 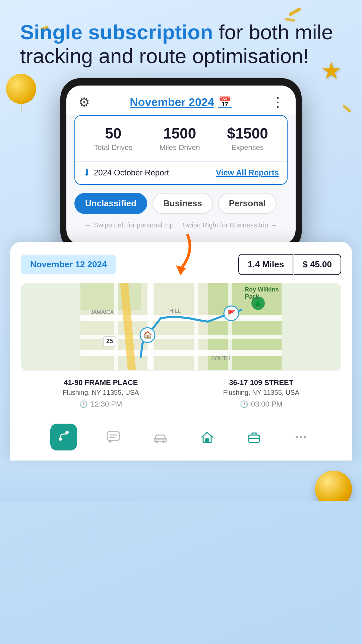 What do you see at coordinates (181, 393) in the screenshot?
I see `address-row: 41-90 FRAME PLACE Flushing, NY 11355, US…` at bounding box center [181, 393].